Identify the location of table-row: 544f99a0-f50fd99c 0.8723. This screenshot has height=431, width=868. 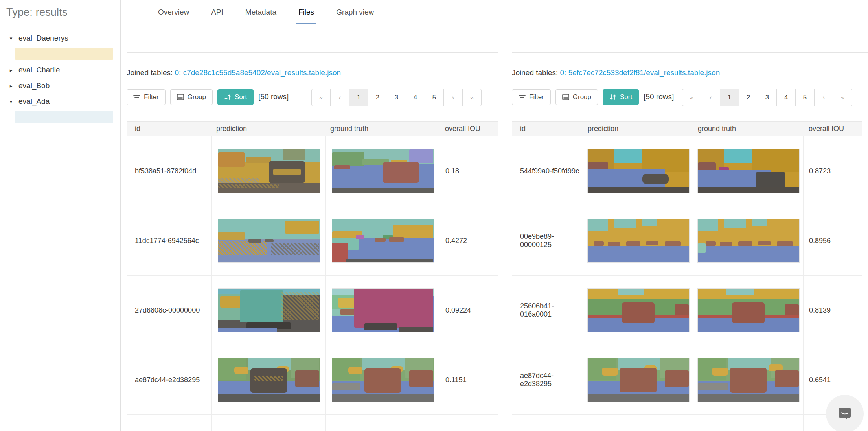
(687, 171).